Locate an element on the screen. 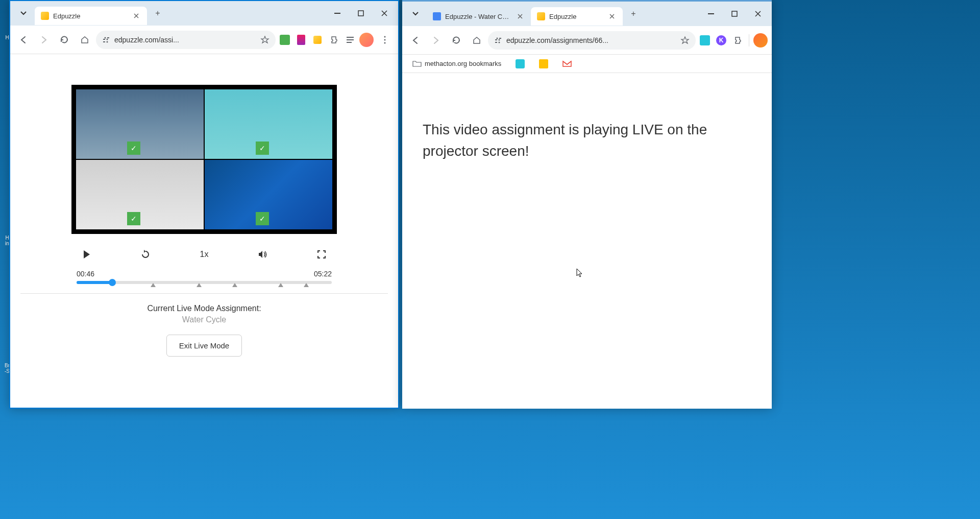 The width and height of the screenshot is (980, 519). address-bar: edpuzzle.com/assi... is located at coordinates (186, 40).